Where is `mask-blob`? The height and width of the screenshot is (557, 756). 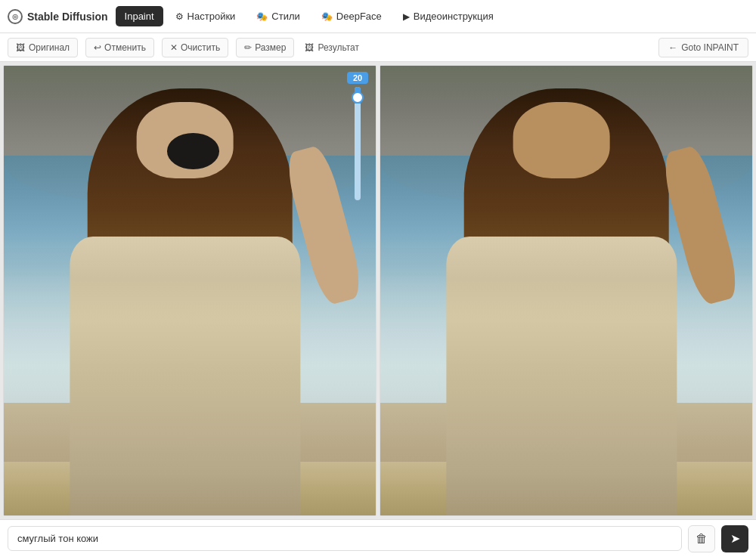 mask-blob is located at coordinates (194, 151).